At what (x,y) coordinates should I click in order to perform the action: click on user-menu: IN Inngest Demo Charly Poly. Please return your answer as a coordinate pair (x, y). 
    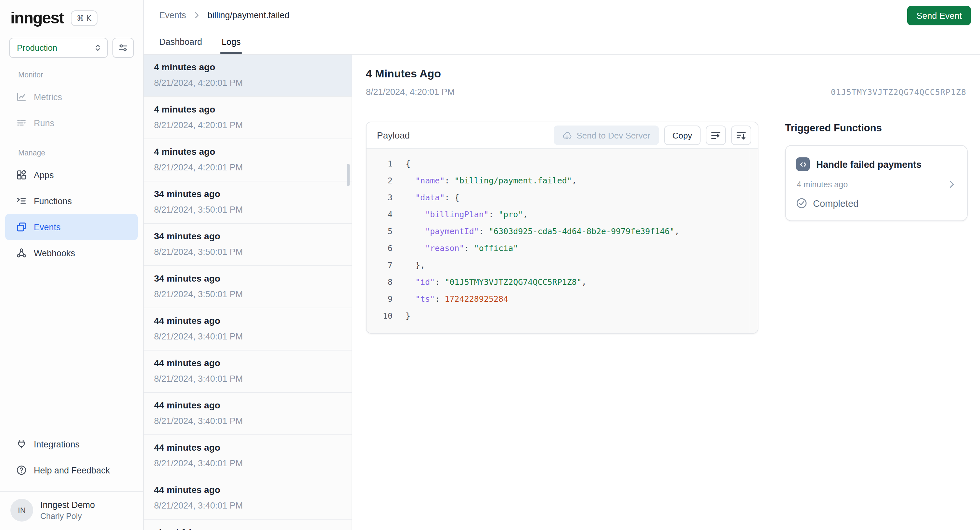
    Looking at the image, I should click on (72, 511).